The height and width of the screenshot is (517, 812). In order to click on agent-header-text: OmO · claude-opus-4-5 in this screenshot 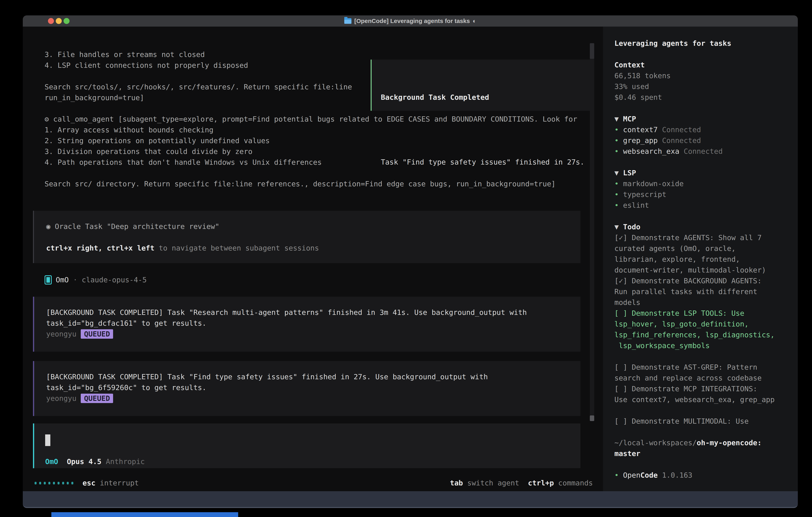, I will do `click(101, 280)`.